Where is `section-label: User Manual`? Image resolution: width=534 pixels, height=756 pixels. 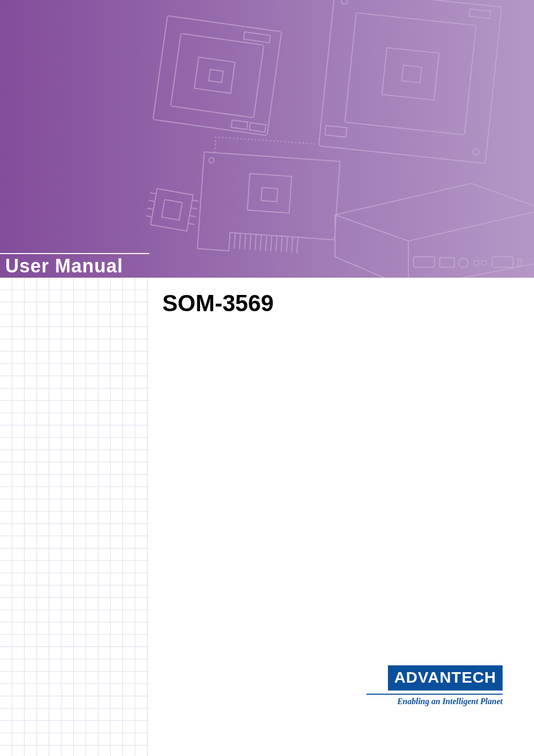 section-label: User Manual is located at coordinates (64, 266).